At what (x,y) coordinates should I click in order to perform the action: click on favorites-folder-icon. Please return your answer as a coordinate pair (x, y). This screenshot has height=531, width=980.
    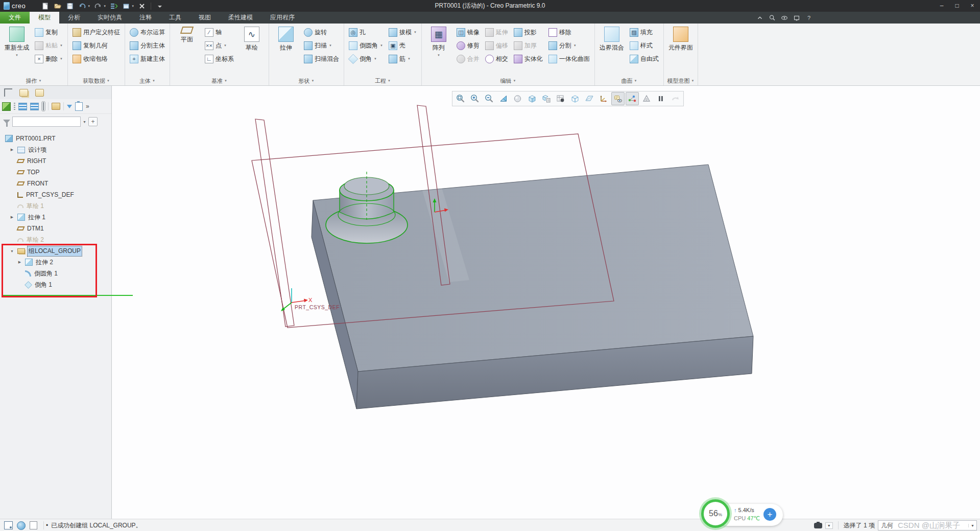
    Looking at the image, I should click on (40, 93).